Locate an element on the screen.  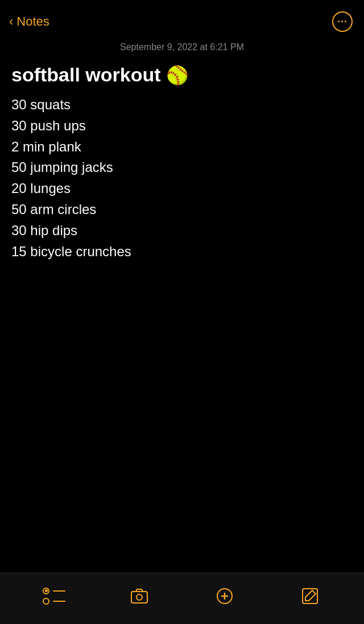
note-date: September 9, 2022 at 6:21 PM is located at coordinates (182, 50).